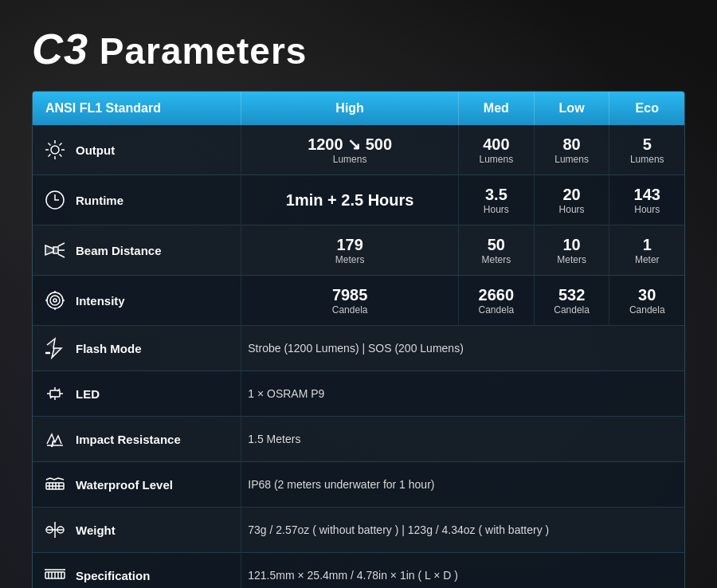  What do you see at coordinates (351, 250) in the screenshot?
I see `cell-beam-0: 179Meters` at bounding box center [351, 250].